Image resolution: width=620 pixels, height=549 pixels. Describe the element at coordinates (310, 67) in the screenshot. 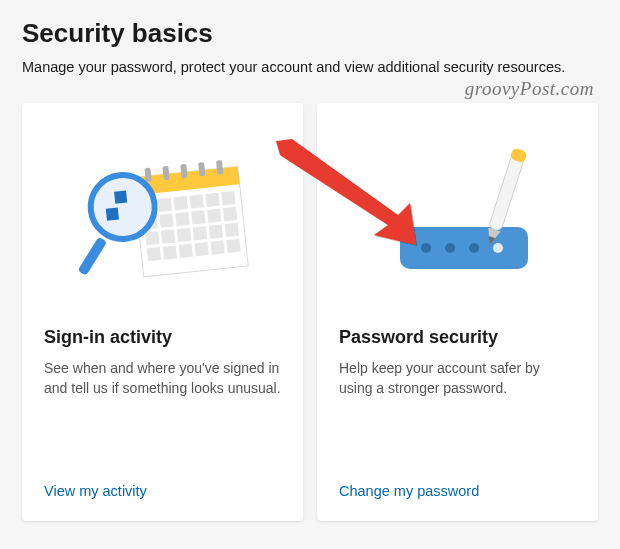

I see `page-subtitle: Manage your password, protect your accou…` at that location.